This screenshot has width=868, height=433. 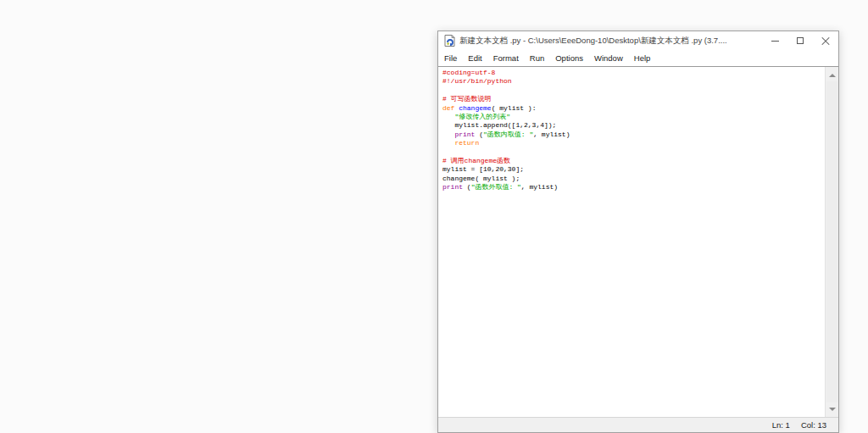 I want to click on code-line: # 可写函数说明, so click(x=634, y=99).